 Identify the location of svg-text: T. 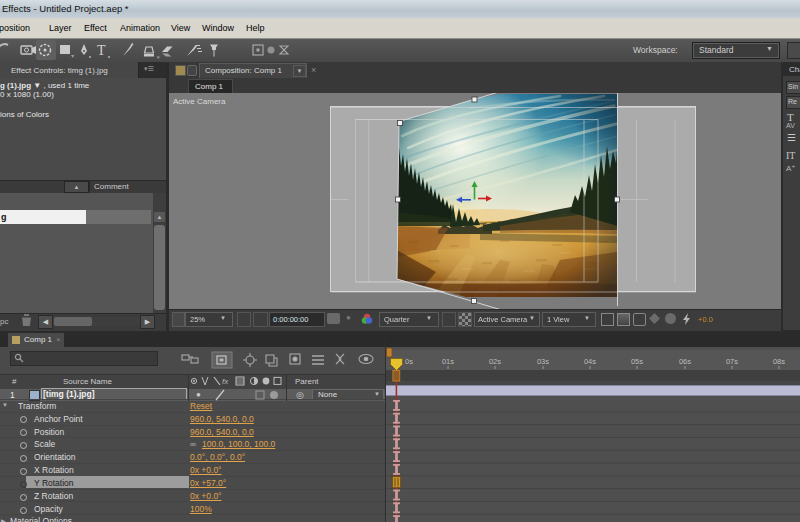
(102, 50).